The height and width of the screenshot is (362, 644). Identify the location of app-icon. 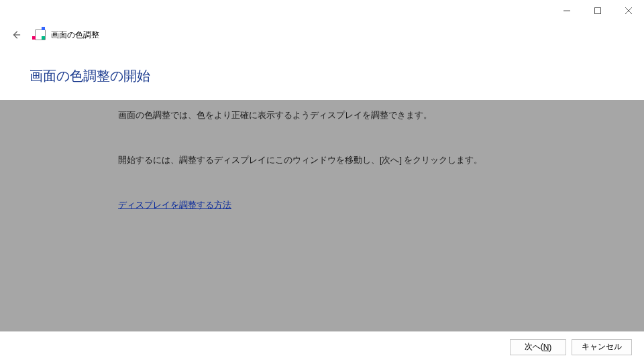
(40, 35).